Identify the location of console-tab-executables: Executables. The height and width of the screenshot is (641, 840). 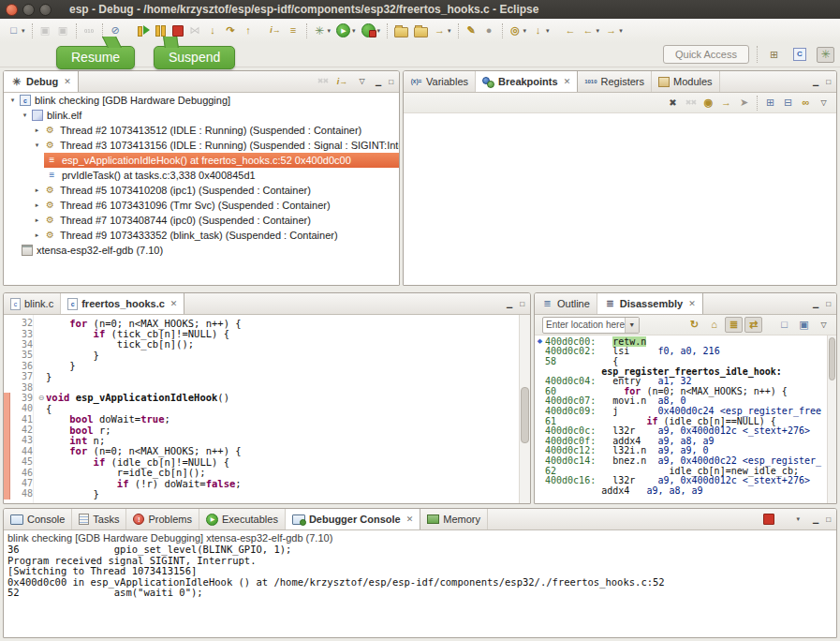
(243, 519).